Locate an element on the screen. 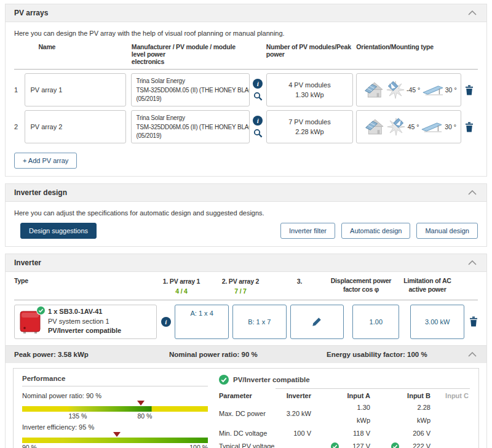  nominal-power-ratio: Nominal power ratio: 90 % is located at coordinates (248, 354).